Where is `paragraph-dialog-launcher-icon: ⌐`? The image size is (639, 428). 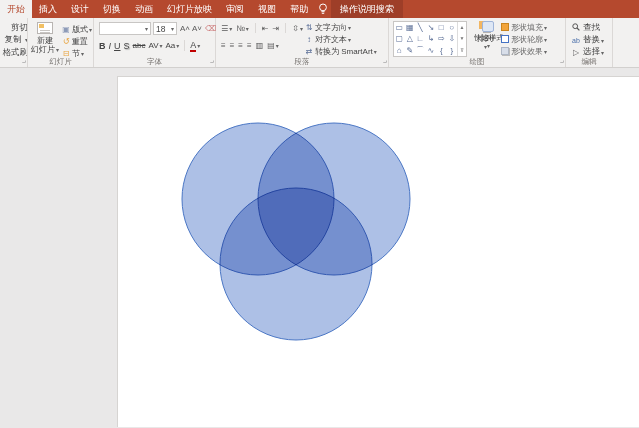 paragraph-dialog-launcher-icon: ⌐ is located at coordinates (385, 62).